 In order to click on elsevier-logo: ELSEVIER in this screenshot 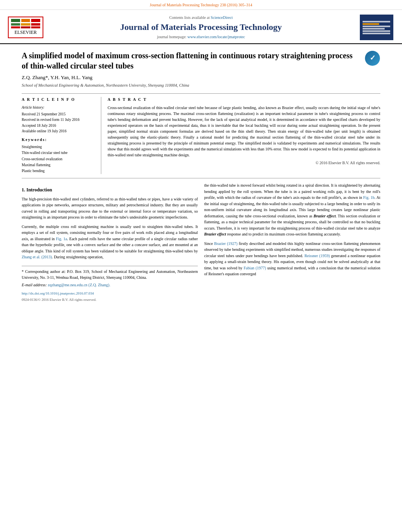, I will do `click(26, 28)`.